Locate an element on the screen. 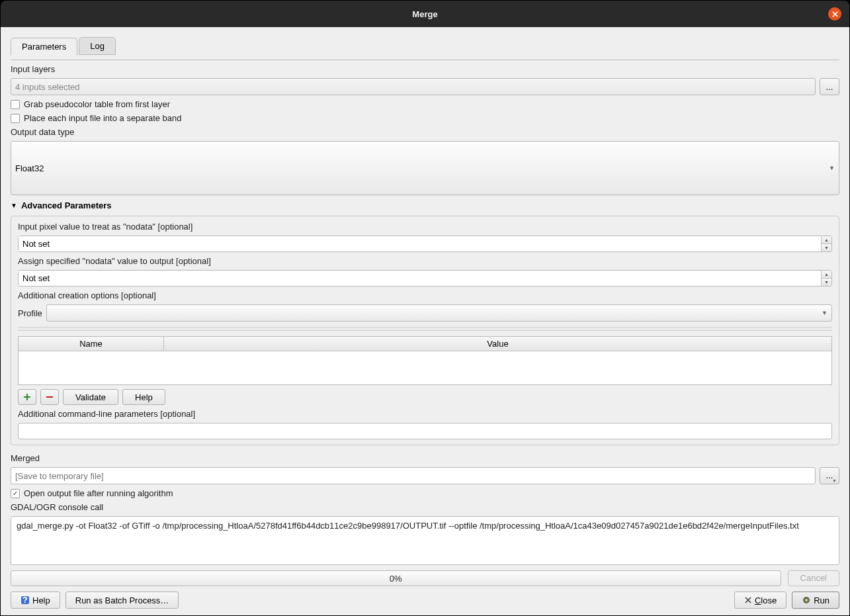 The image size is (850, 616). close-icon is located at coordinates (835, 14).